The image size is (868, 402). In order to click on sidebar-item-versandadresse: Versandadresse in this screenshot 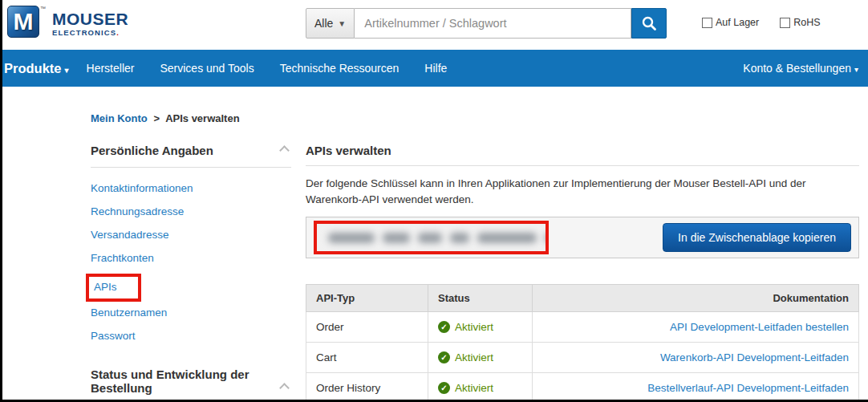, I will do `click(191, 234)`.